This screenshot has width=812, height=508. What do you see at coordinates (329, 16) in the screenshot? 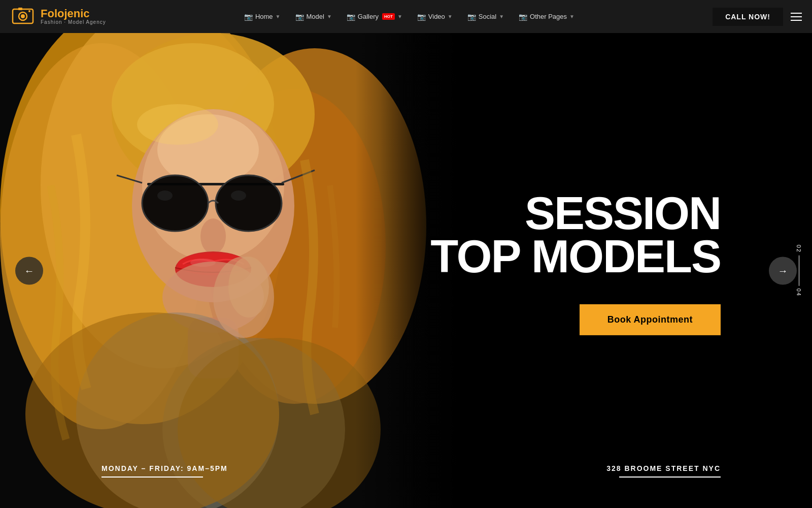
I see `dropdown-arrow-model: ▼` at bounding box center [329, 16].